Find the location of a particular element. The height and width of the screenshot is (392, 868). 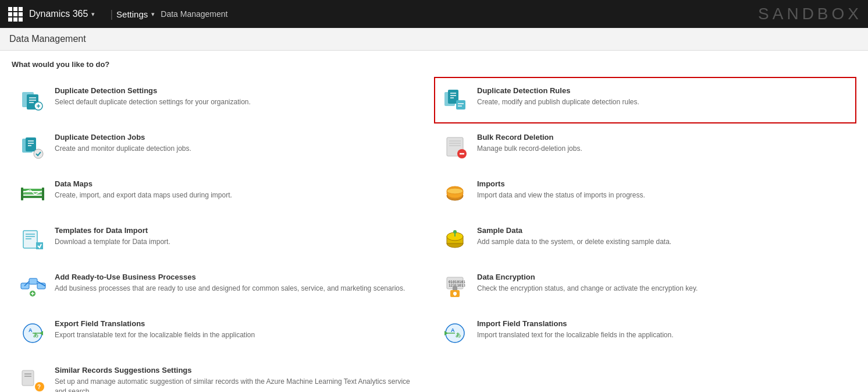

item-text: Imports Import data and view the status … is located at coordinates (660, 190).